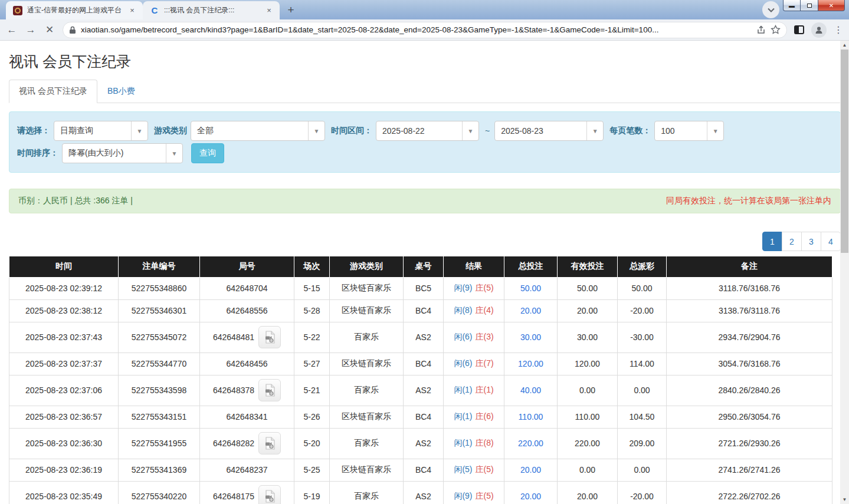  I want to click on search-button: 查询, so click(208, 153).